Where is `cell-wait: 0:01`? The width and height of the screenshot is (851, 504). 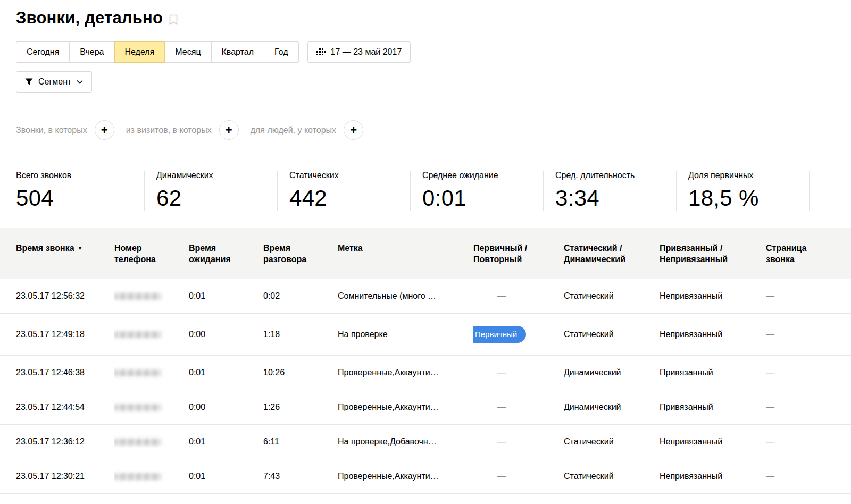 cell-wait: 0:01 is located at coordinates (226, 297).